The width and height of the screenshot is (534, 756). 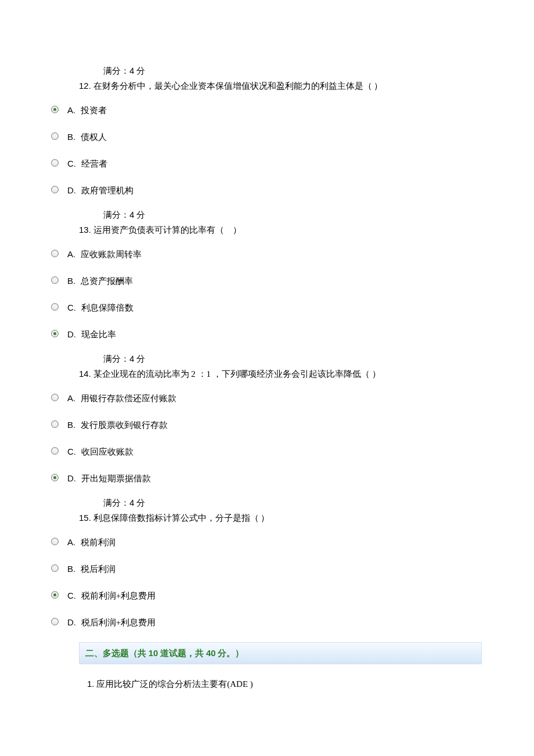 What do you see at coordinates (266, 253) in the screenshot?
I see `option-row: A. 应收账款周转率` at bounding box center [266, 253].